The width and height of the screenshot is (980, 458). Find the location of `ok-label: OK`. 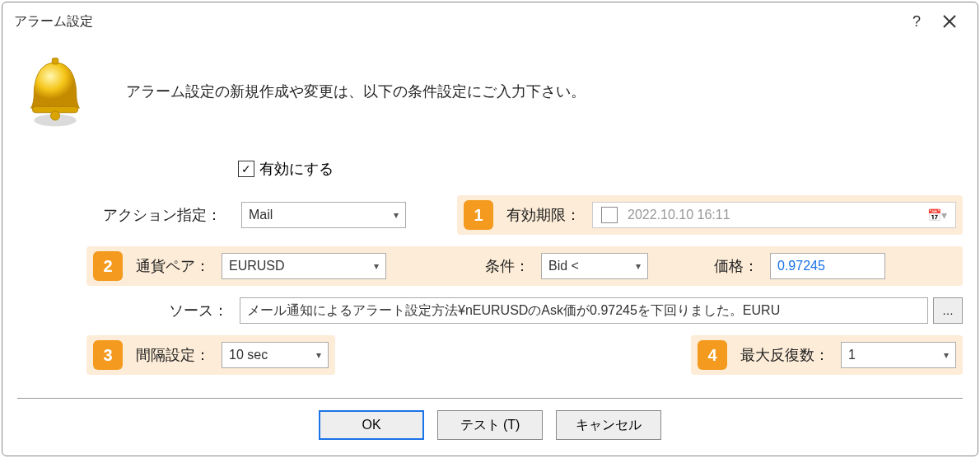

ok-label: OK is located at coordinates (371, 425).